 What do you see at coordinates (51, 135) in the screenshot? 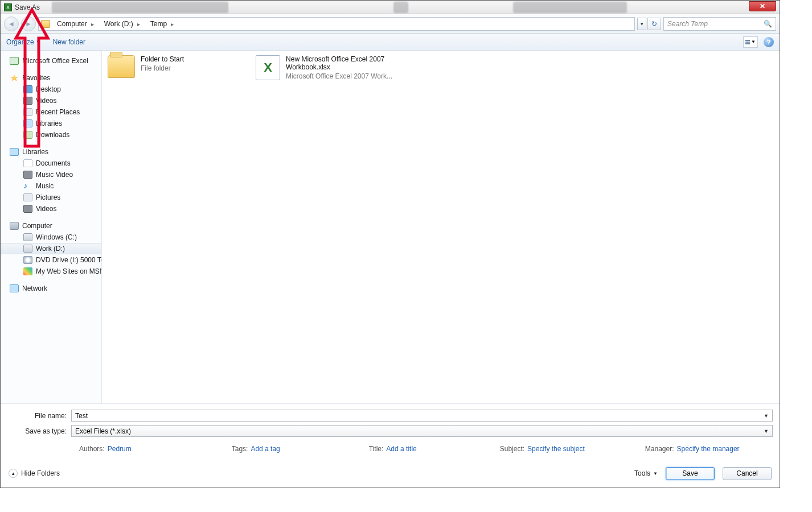
I see `sidebar-item-downloads: Downloads` at bounding box center [51, 135].